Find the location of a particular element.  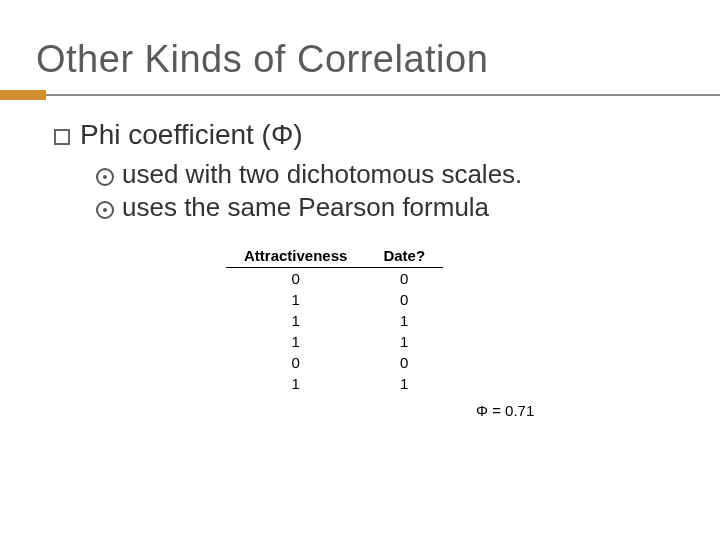

title-rule-accent is located at coordinates (23, 95).